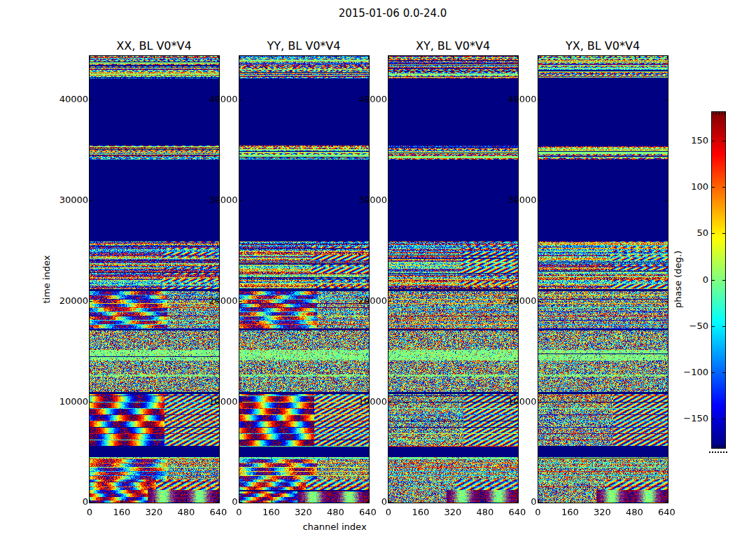 The height and width of the screenshot is (560, 735). I want to click on colorbar-dotted-edge, so click(718, 452).